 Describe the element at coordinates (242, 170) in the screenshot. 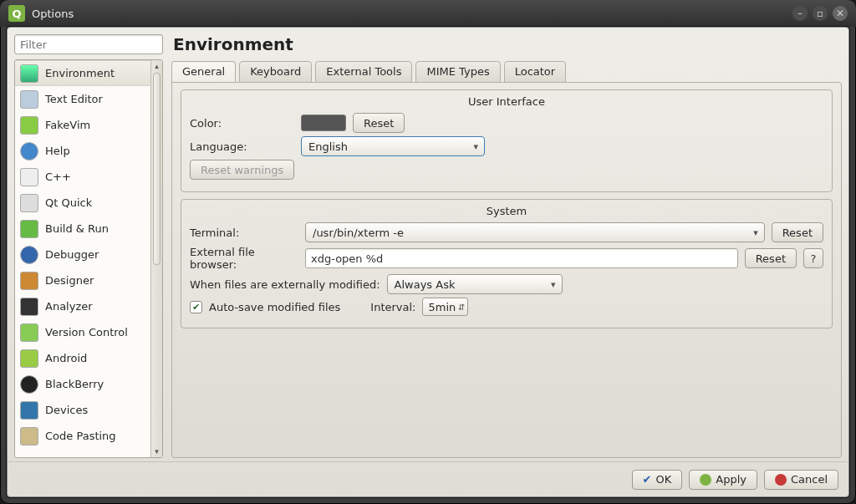

I see `reset-warnings-button: Reset warnings` at that location.